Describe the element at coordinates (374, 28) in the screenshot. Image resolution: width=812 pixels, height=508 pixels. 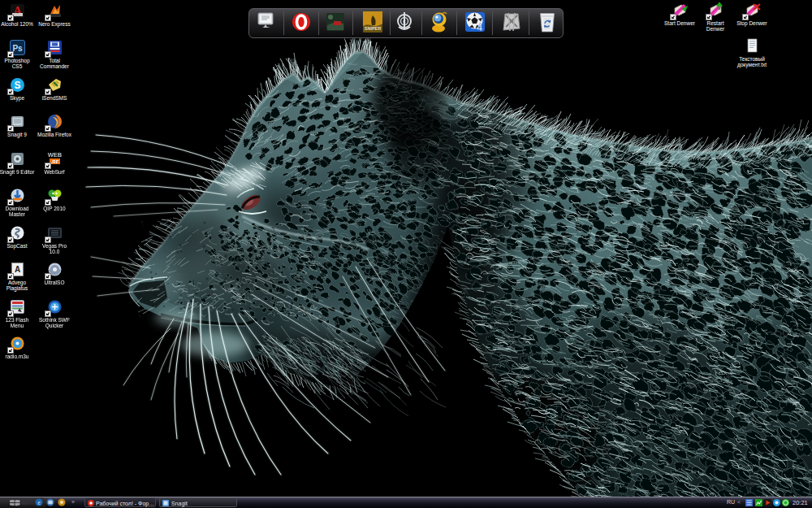
I see `svg-text: SNIPER` at that location.